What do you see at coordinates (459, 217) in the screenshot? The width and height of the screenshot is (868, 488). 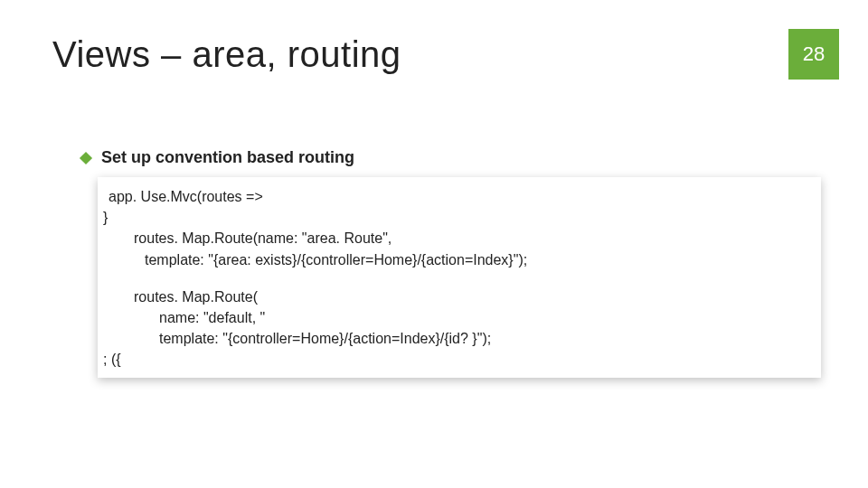 I see `code-line: }` at bounding box center [459, 217].